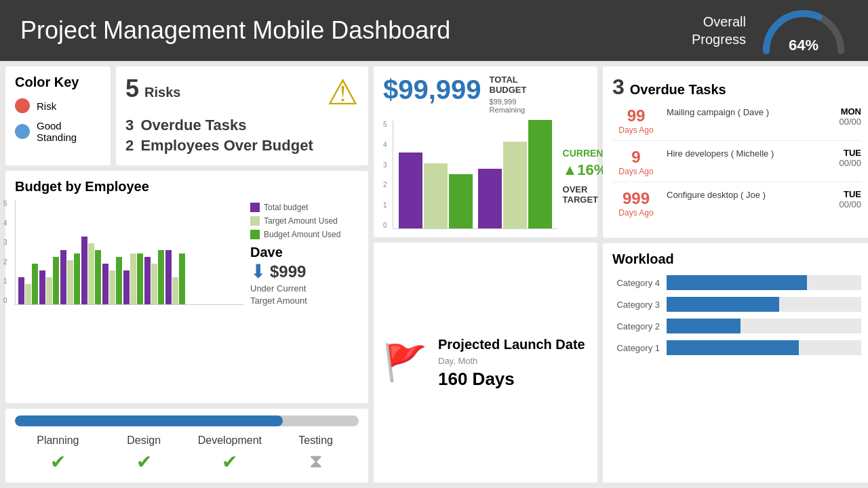  Describe the element at coordinates (842, 153) in the screenshot. I see `task-day-1: TUE` at that location.